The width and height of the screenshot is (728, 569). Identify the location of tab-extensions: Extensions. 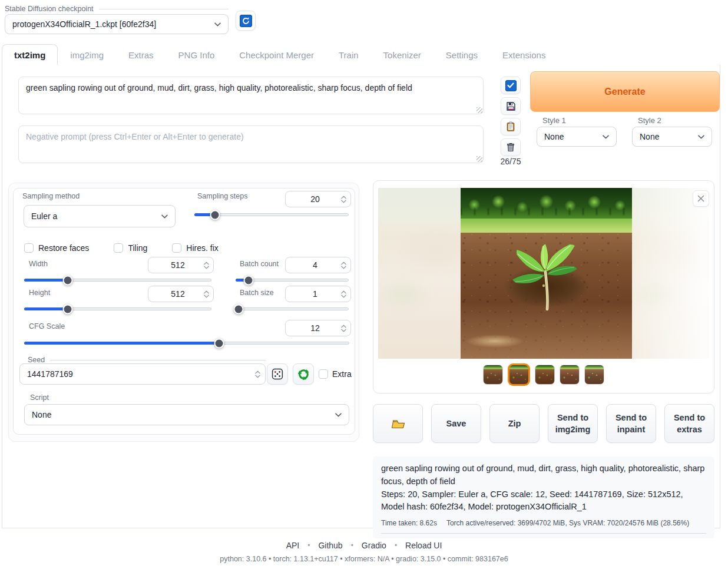
(524, 55).